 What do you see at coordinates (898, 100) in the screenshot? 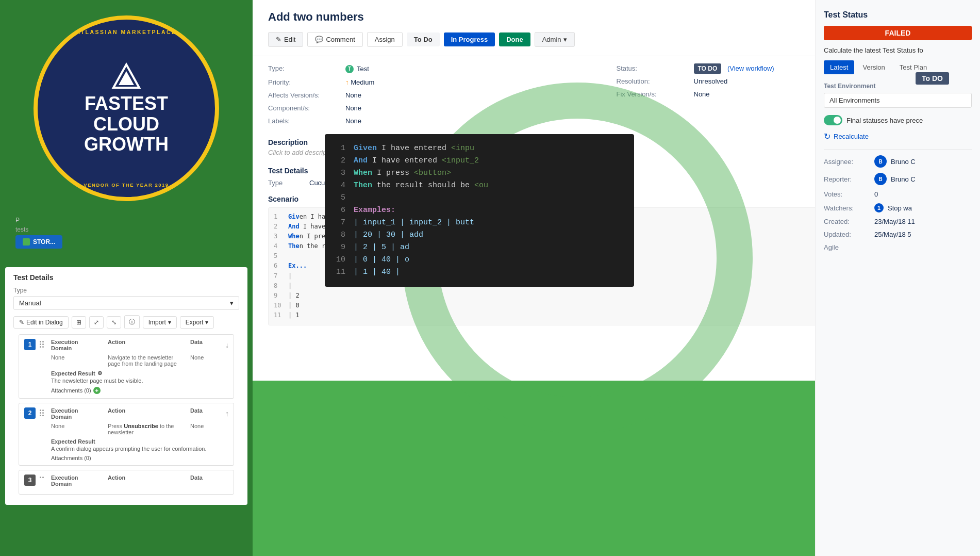
I see `env-dropdown: All Environments` at bounding box center [898, 100].